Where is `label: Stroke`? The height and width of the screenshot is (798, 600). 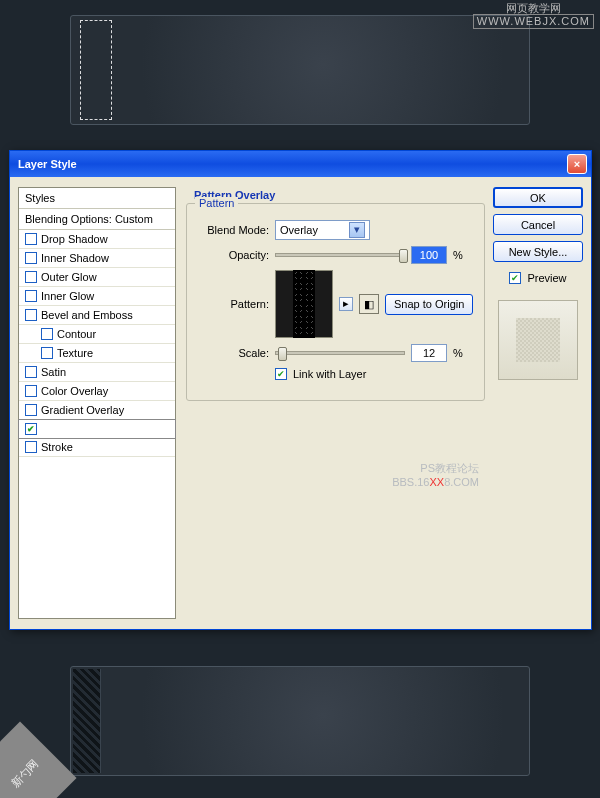 label: Stroke is located at coordinates (57, 447).